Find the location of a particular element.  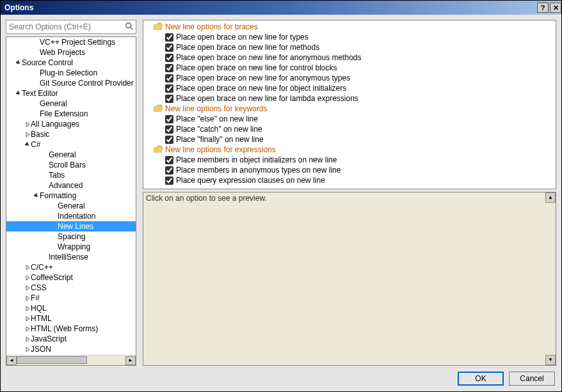

tree-item-label: Scroll Bars is located at coordinates (67, 165).